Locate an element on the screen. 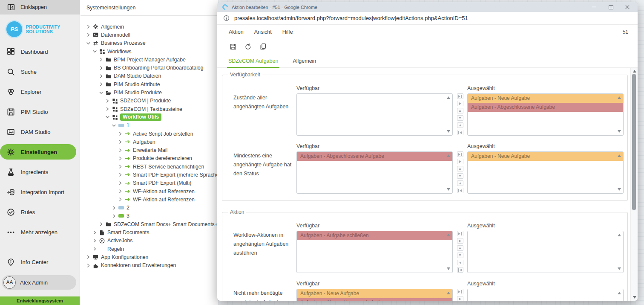  tree-node-pim-studio-attribute: PIM Studio Attribute is located at coordinates (149, 84).